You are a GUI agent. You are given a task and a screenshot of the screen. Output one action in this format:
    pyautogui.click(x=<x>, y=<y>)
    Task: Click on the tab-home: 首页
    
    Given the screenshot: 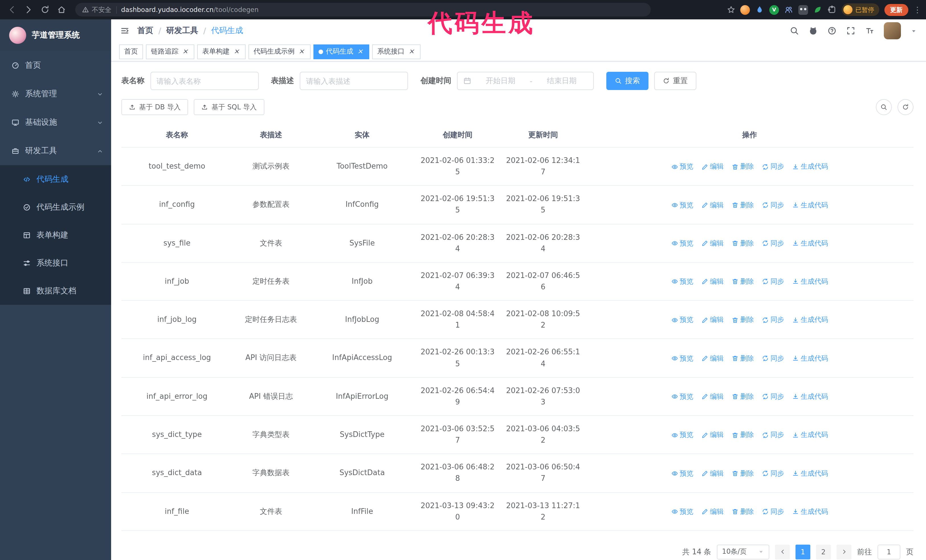 What is the action you would take?
    pyautogui.click(x=131, y=52)
    